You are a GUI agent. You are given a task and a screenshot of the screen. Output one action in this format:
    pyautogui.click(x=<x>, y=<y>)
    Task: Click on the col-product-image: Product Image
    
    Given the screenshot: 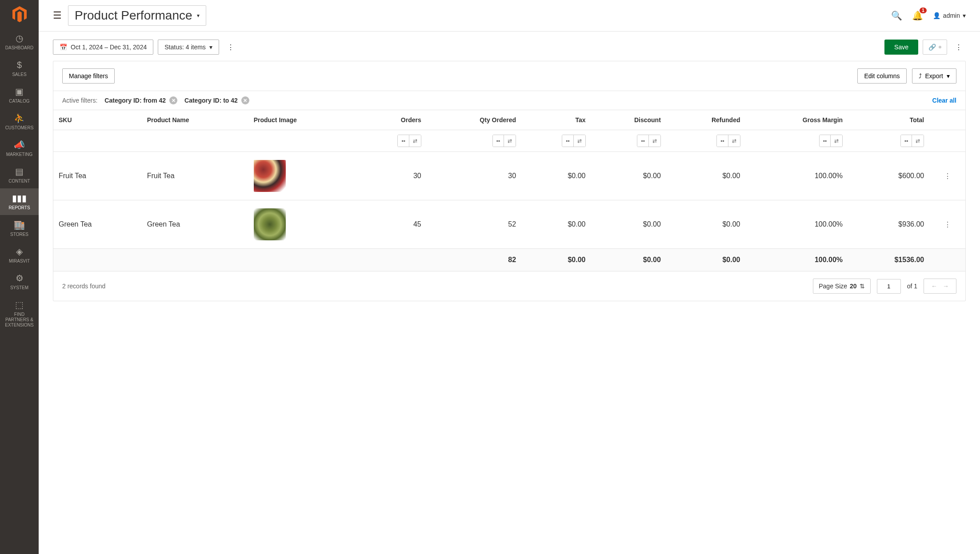 What is the action you would take?
    pyautogui.click(x=303, y=120)
    